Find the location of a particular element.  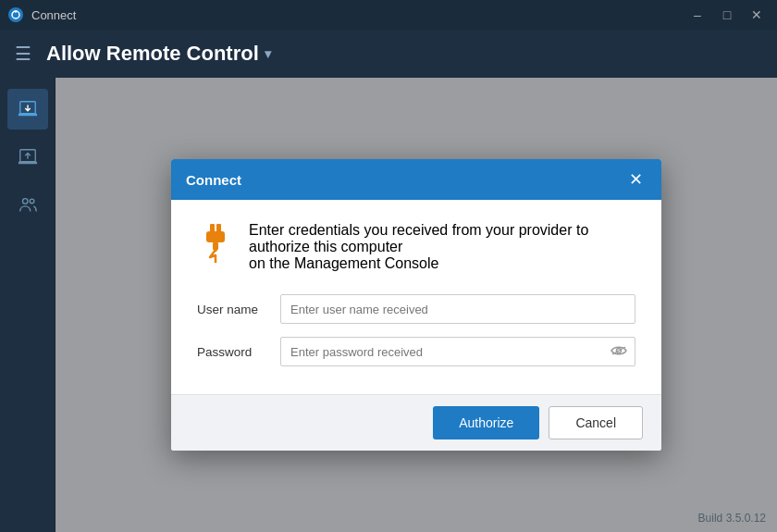

maximize-button: □ is located at coordinates (727, 15).